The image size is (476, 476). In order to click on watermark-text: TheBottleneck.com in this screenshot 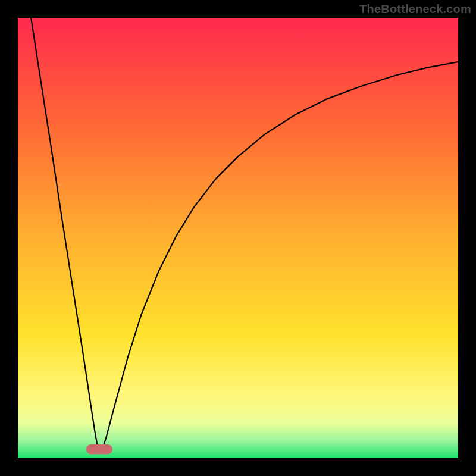, I will do `click(415, 10)`.